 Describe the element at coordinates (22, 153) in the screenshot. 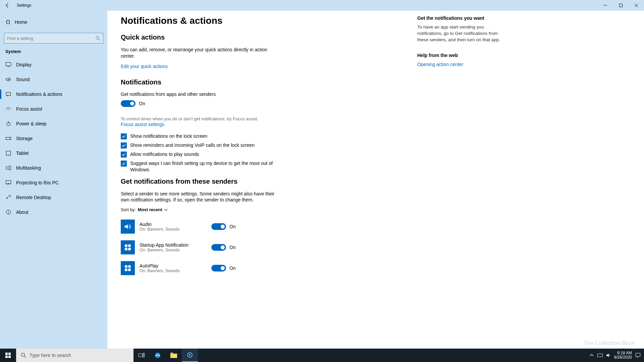

I see `sidebar-item-label: Tablet` at that location.